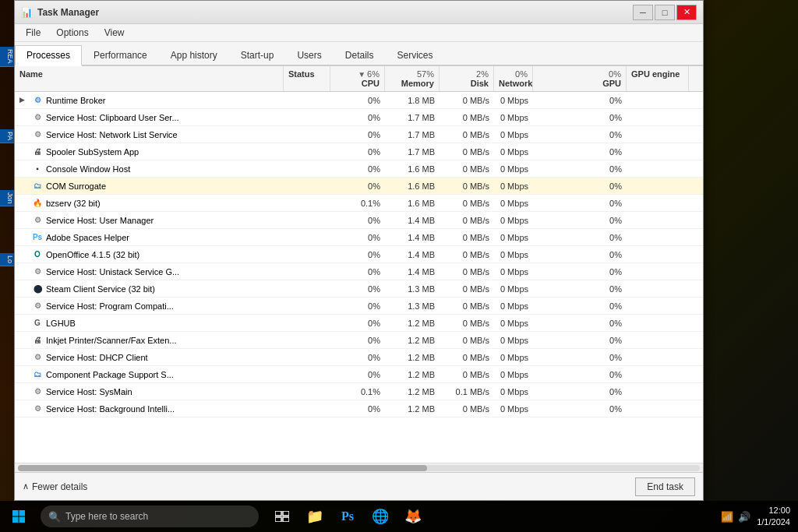 The image size is (798, 532). What do you see at coordinates (358, 409) in the screenshot?
I see `table-row: ⚙ Service Host: Background Intelli... 0%…` at bounding box center [358, 409].